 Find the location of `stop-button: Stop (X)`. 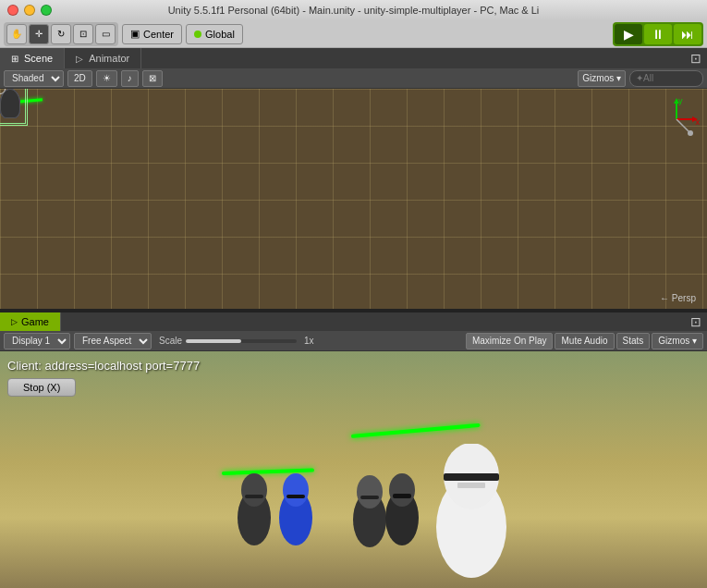

stop-button: Stop (X) is located at coordinates (42, 387).